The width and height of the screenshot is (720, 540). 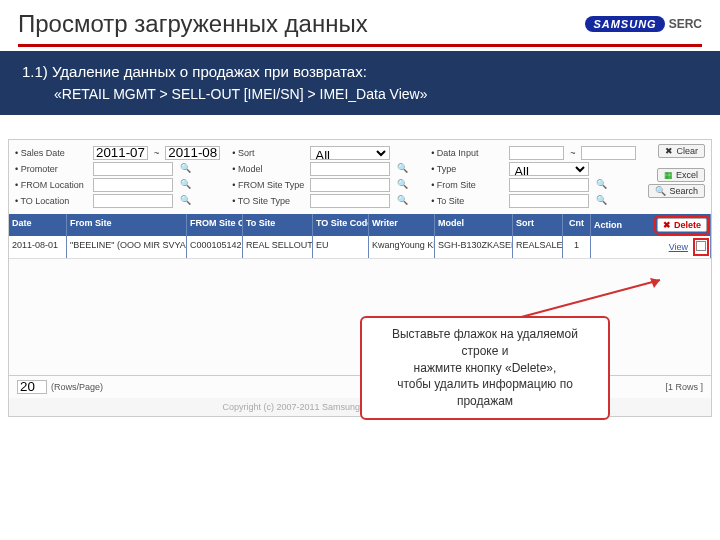 What do you see at coordinates (51, 153) in the screenshot?
I see `sales-date-label: Sales Date` at bounding box center [51, 153].